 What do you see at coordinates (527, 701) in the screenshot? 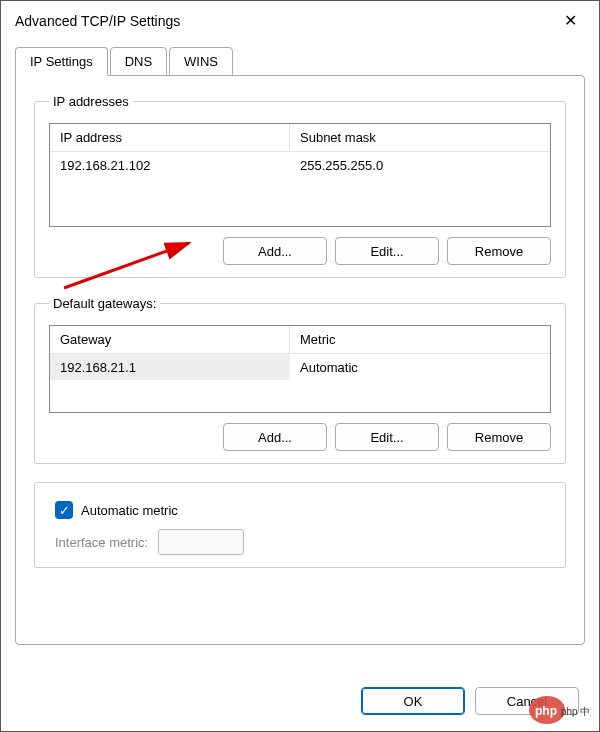
I see `cancel-button: Cancel` at bounding box center [527, 701].